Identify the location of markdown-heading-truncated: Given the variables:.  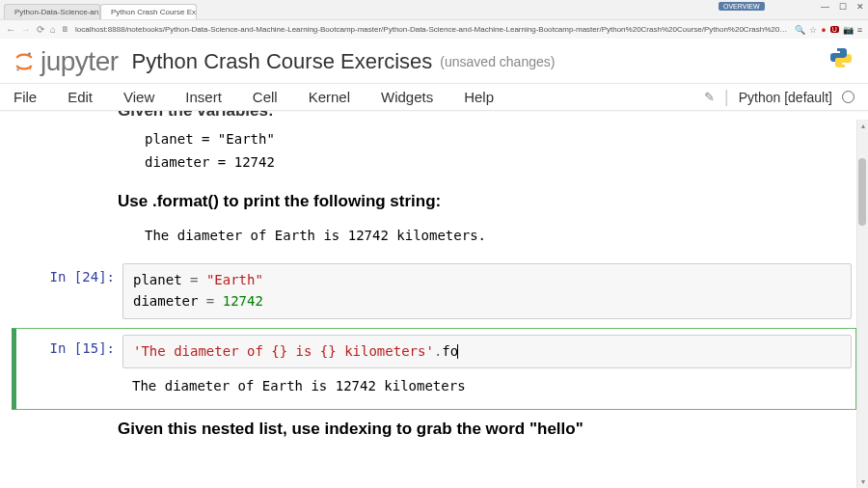
(482, 116).